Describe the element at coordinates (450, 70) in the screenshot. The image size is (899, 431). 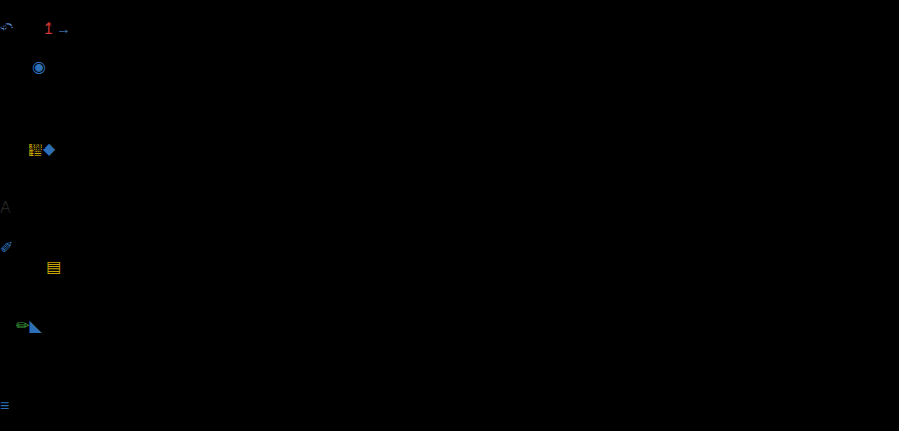
I see `new-tab-button: +` at that location.